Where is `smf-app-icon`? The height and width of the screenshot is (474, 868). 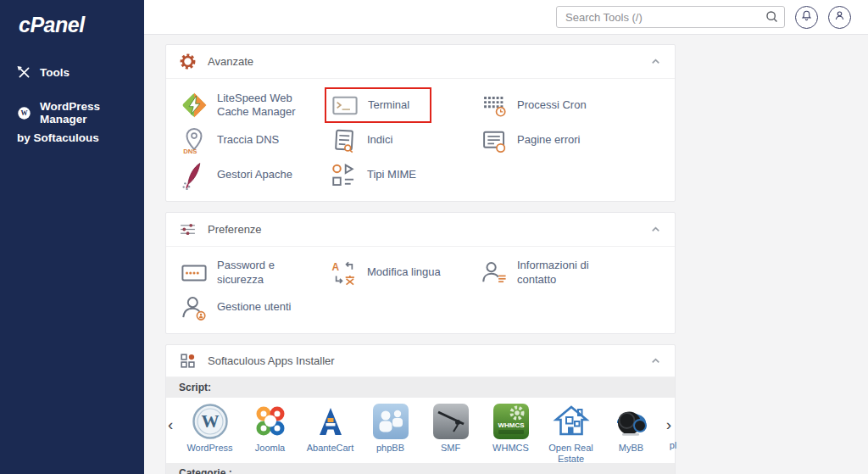 smf-app-icon is located at coordinates (451, 421).